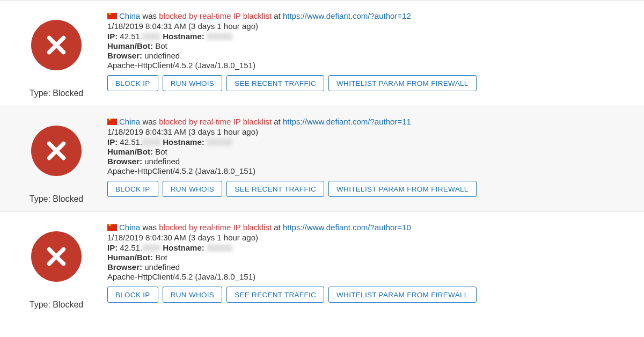  I want to click on target-url-link: https://www.defiant.com/?author=11, so click(347, 121).